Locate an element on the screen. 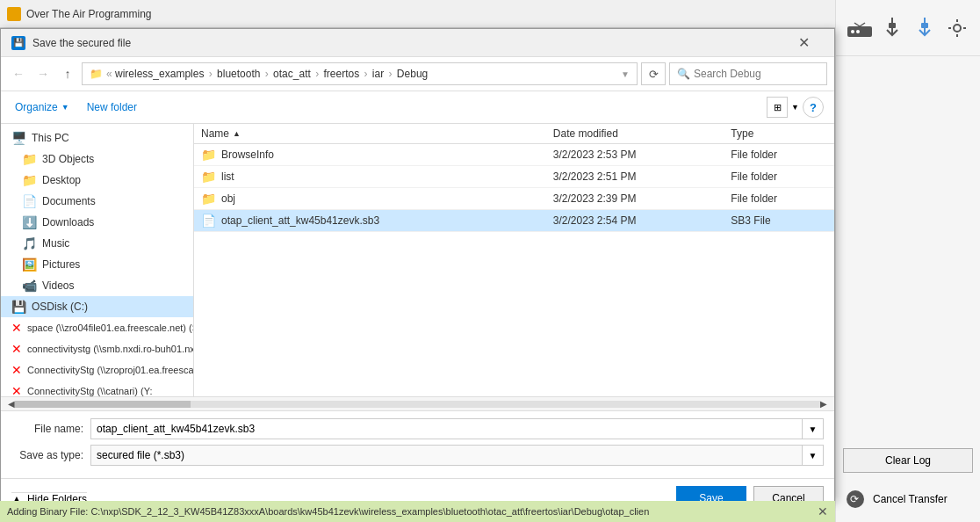  search-input is located at coordinates (757, 74).